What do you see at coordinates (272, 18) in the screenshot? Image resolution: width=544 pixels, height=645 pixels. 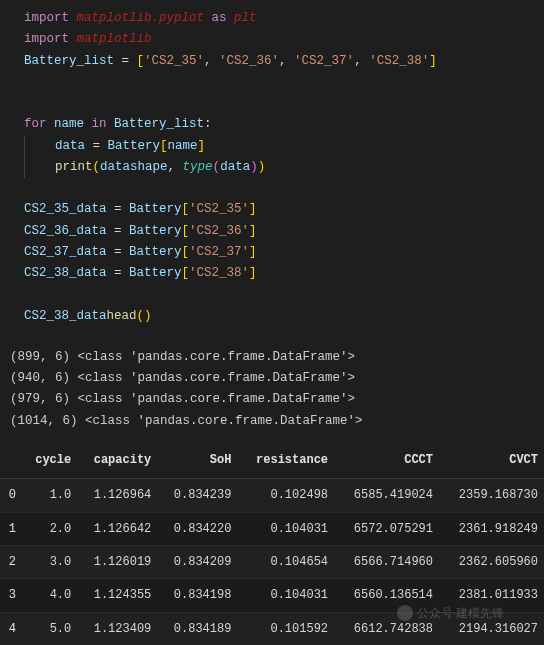 I see `code-line: import matplotlib.pyplot as plt` at bounding box center [272, 18].